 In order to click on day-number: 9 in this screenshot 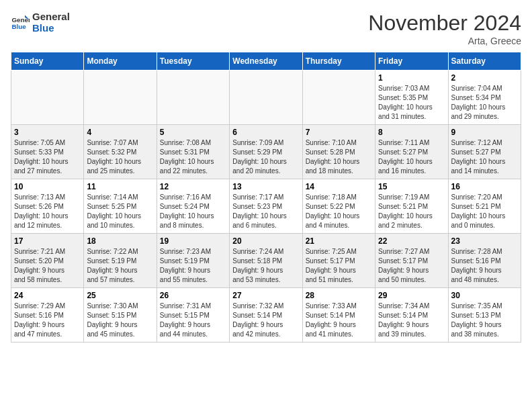, I will do `click(485, 132)`.